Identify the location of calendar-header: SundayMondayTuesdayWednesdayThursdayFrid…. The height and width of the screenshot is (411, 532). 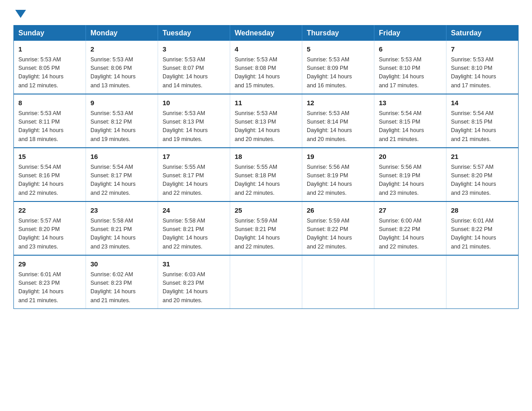
(266, 33).